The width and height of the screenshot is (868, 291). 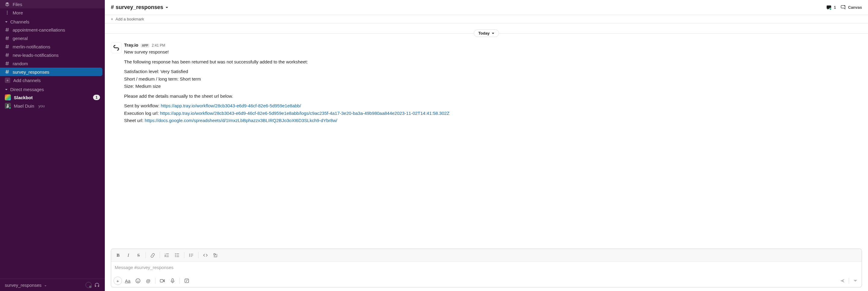 I want to click on composer-bottom-bar: + Aa @, so click(x=487, y=281).